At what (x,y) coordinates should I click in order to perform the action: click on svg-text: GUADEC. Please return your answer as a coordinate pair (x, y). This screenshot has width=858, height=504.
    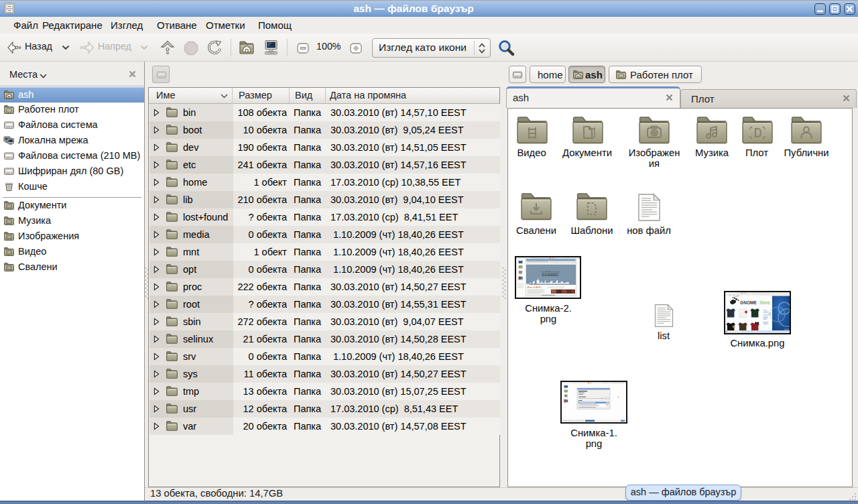
    Looking at the image, I should click on (550, 275).